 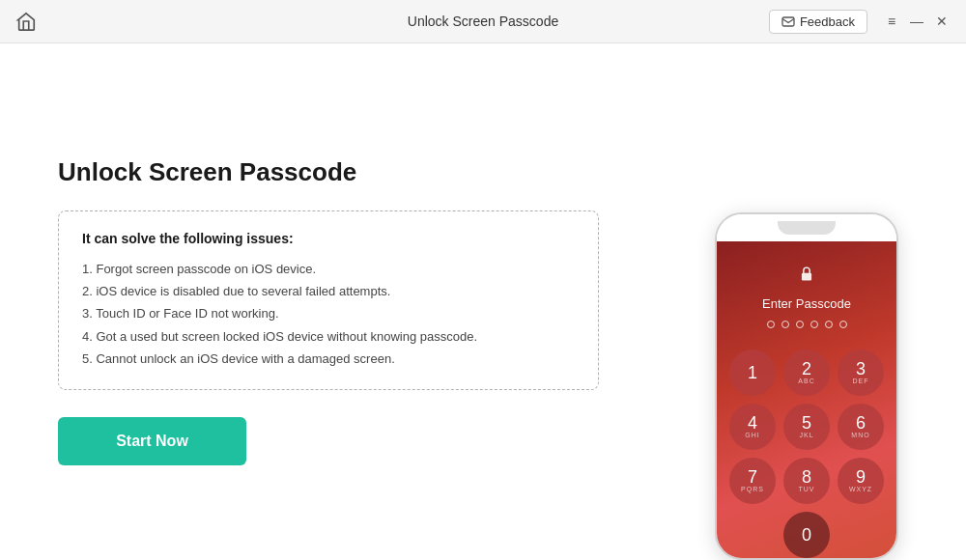 What do you see at coordinates (328, 238) in the screenshot?
I see `issues-header: It can solve the following issues:` at bounding box center [328, 238].